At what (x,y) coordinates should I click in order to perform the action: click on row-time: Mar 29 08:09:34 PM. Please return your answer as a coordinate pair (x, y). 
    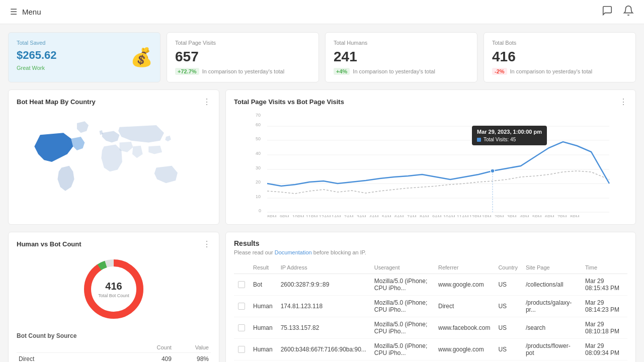
    Looking at the image, I should click on (604, 350).